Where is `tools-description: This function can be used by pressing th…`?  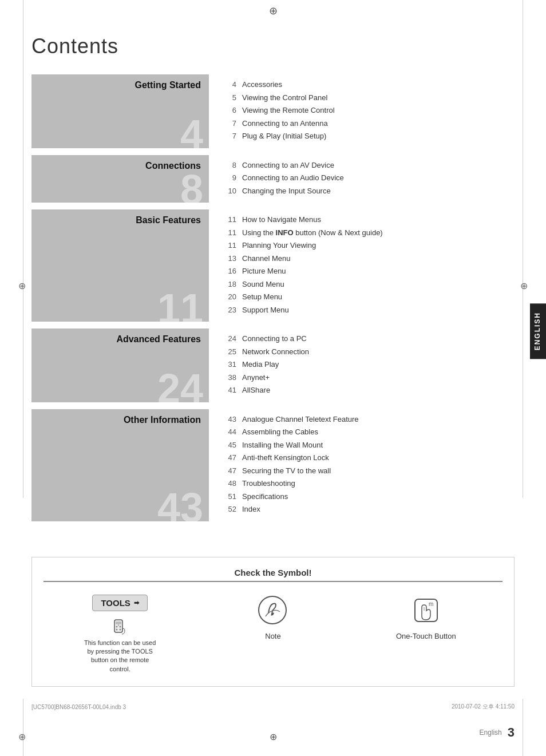
tools-description: This function can be used by pressing th… is located at coordinates (120, 656).